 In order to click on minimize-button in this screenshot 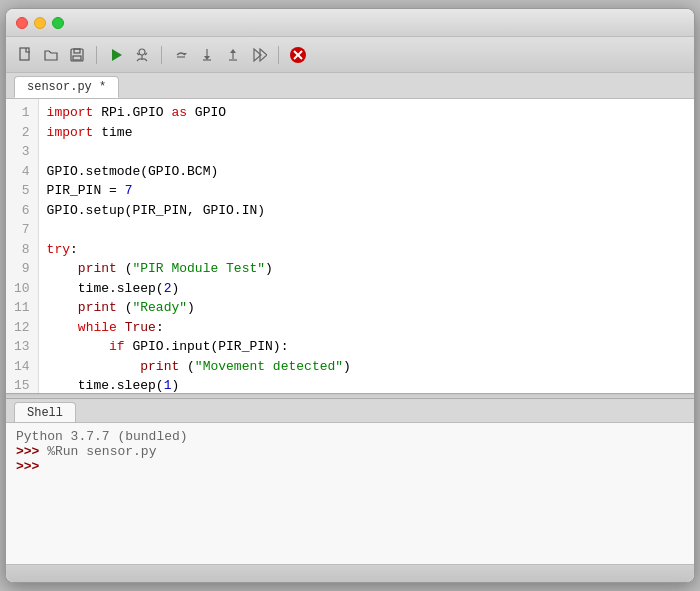, I will do `click(40, 23)`.